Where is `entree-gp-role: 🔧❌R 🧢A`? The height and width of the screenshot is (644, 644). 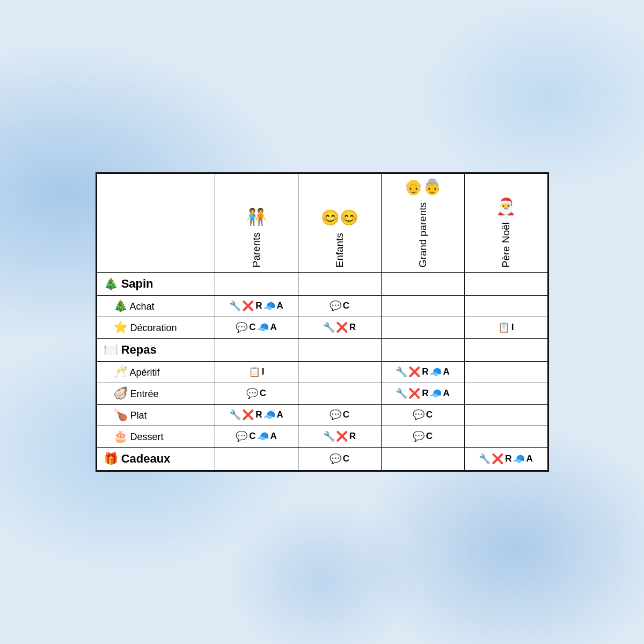 entree-gp-role: 🔧❌R 🧢A is located at coordinates (423, 393).